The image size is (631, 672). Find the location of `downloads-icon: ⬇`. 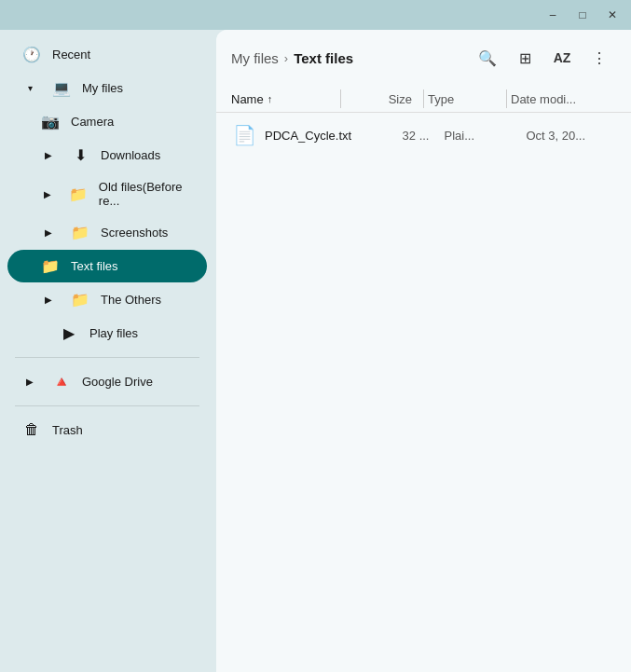

downloads-icon: ⬇ is located at coordinates (80, 155).